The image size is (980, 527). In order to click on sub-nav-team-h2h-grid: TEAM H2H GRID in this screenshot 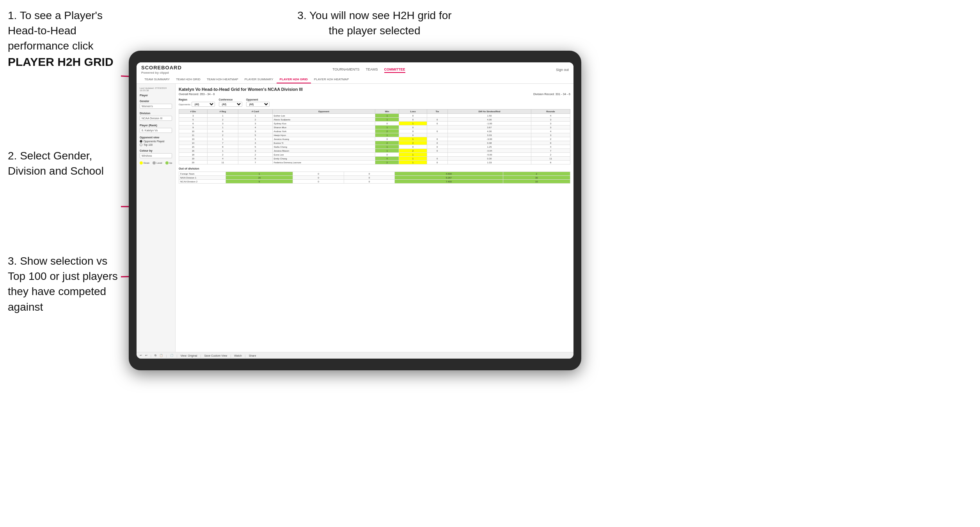, I will do `click(188, 80)`.